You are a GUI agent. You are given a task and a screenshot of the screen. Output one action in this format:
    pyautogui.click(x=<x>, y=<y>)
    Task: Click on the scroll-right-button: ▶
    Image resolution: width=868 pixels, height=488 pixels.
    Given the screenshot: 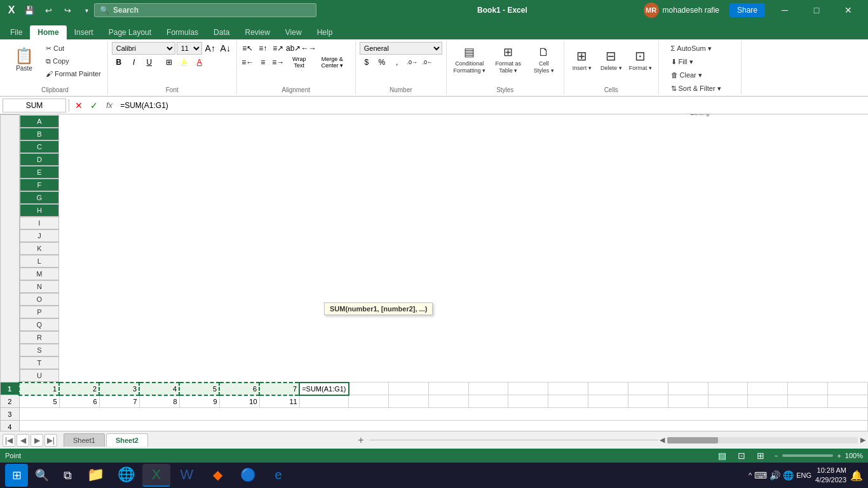 What is the action you would take?
    pyautogui.click(x=863, y=440)
    